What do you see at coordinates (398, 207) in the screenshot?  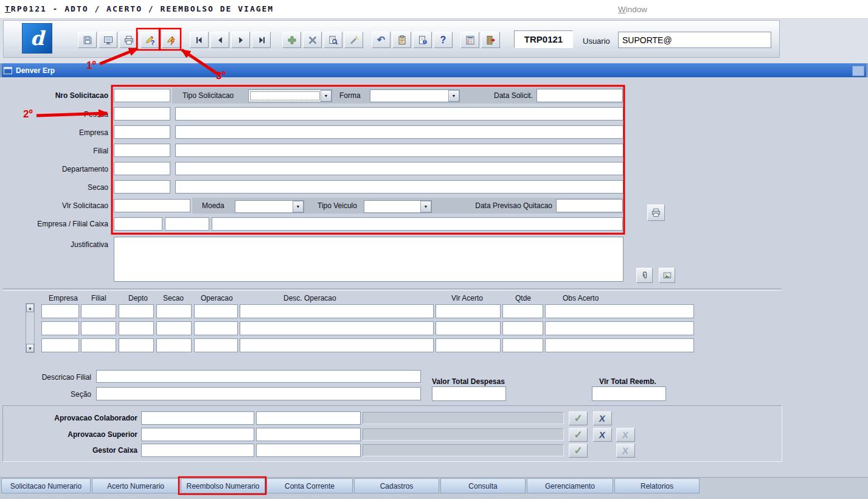 I see `tipo-veiculo-select: ▼` at bounding box center [398, 207].